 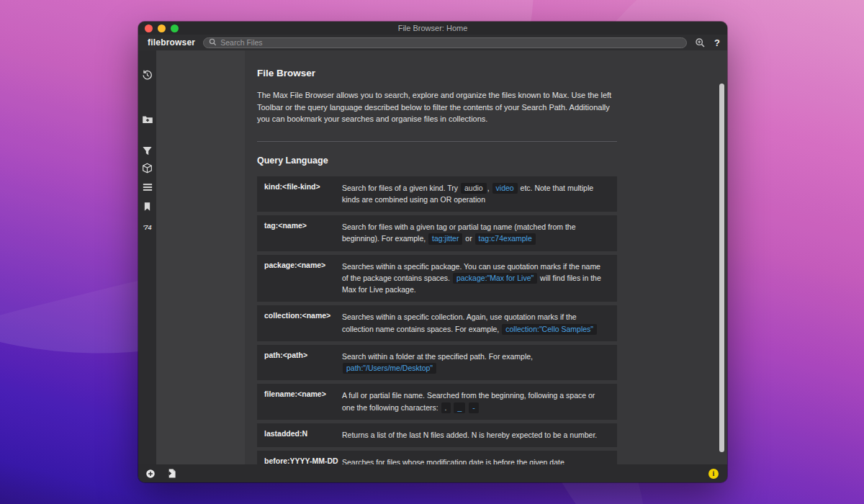 What do you see at coordinates (300, 233) in the screenshot?
I see `query-key: tag:<name>` at bounding box center [300, 233].